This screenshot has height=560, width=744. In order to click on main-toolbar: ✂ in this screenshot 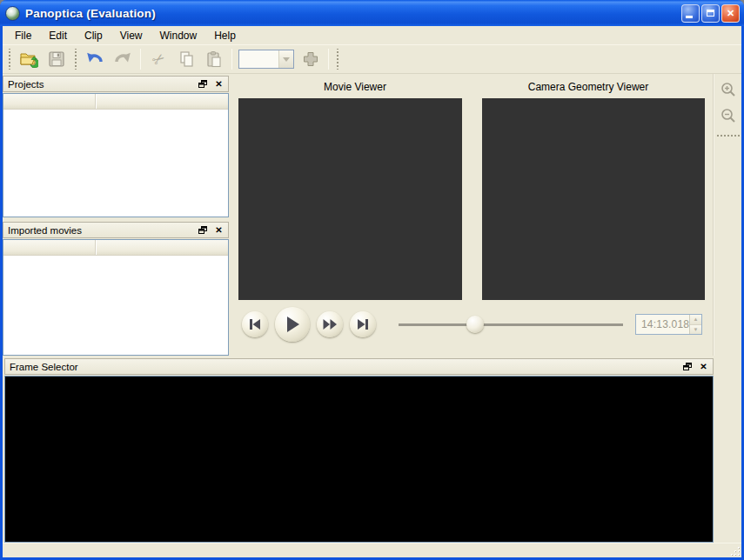, I will do `click(372, 59)`.